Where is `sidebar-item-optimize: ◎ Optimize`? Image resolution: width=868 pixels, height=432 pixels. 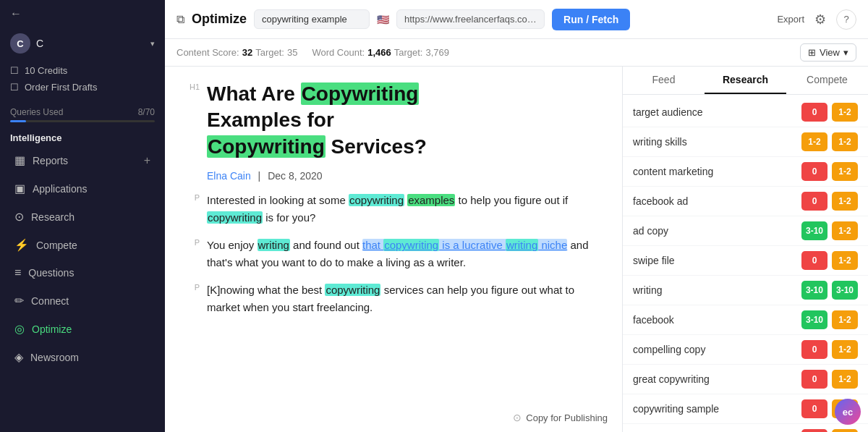 sidebar-item-optimize: ◎ Optimize is located at coordinates (82, 329).